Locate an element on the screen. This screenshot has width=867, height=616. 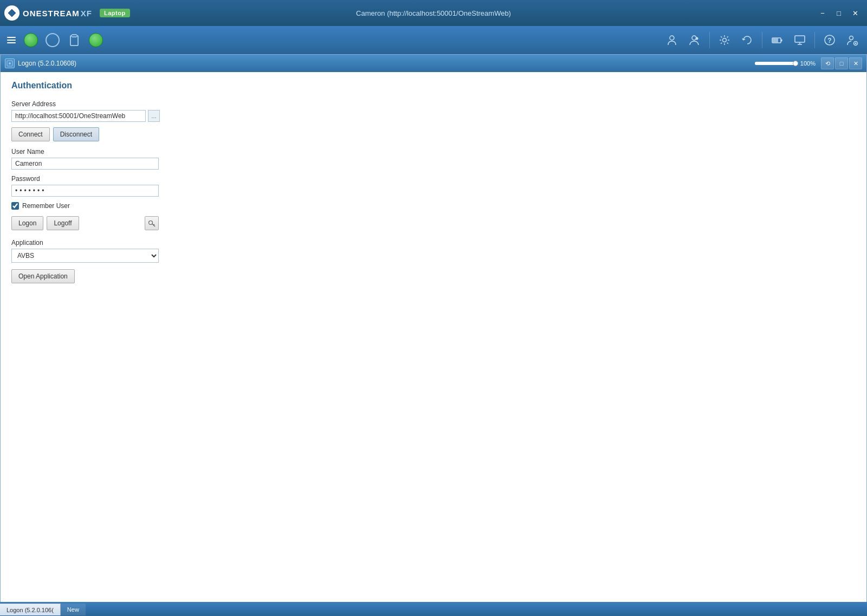
zoom-fill is located at coordinates (777, 63).